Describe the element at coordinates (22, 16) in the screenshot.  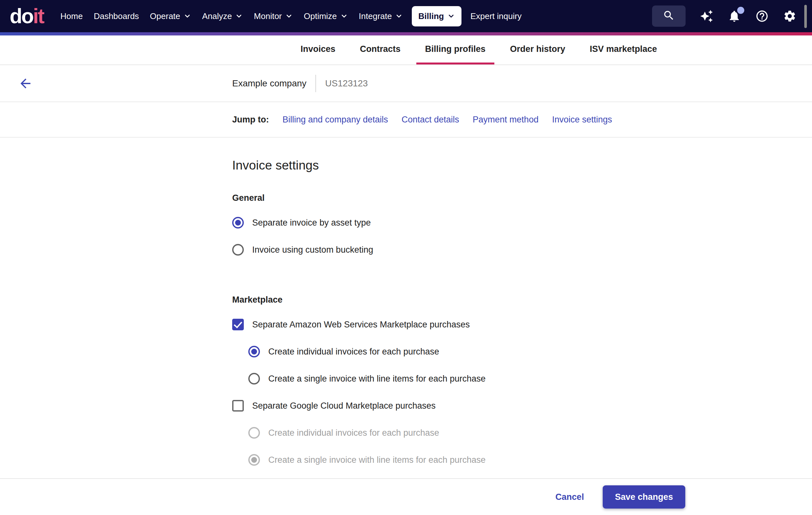
I see `logo-text-do: do` at that location.